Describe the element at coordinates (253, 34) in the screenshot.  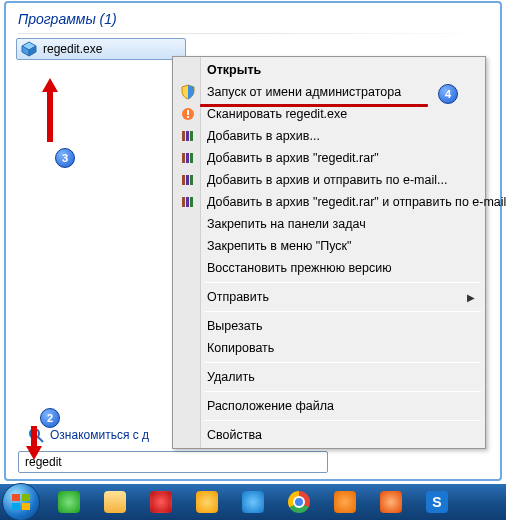
I see `divider` at that location.